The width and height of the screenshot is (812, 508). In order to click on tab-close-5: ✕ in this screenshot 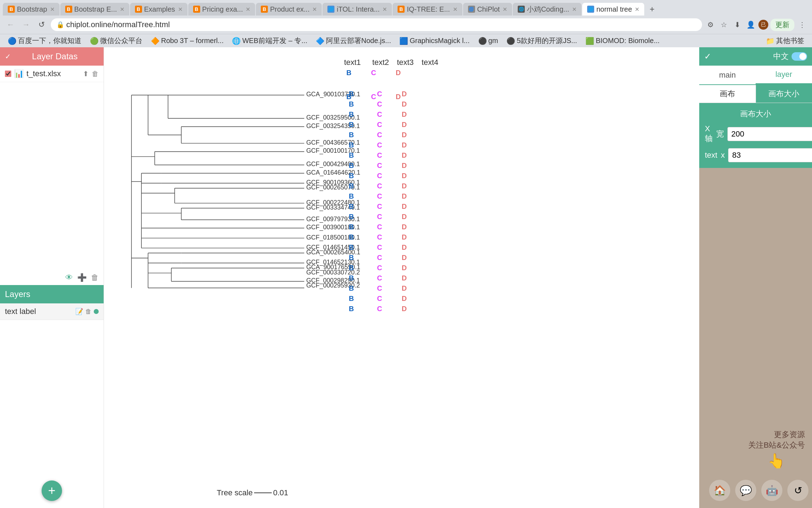, I will do `click(314, 9)`.